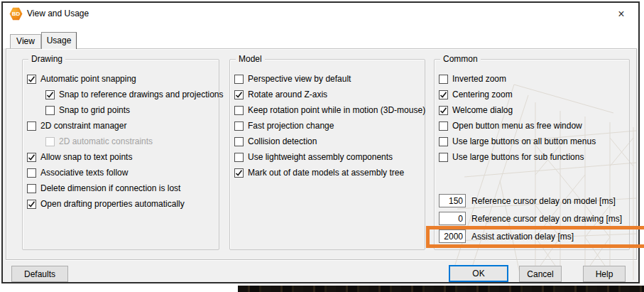 Image resolution: width=644 pixels, height=292 pixels. I want to click on checkbox-row: Centering zoom, so click(532, 94).